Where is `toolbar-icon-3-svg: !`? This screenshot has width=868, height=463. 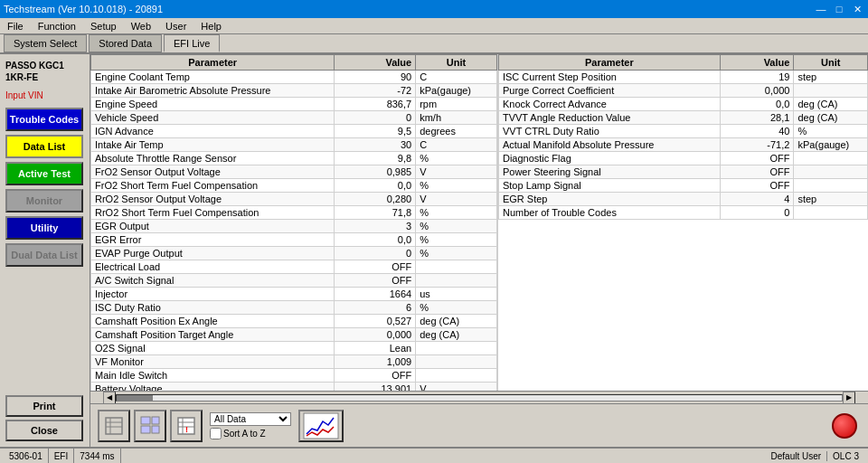 toolbar-icon-3-svg: ! is located at coordinates (186, 426).